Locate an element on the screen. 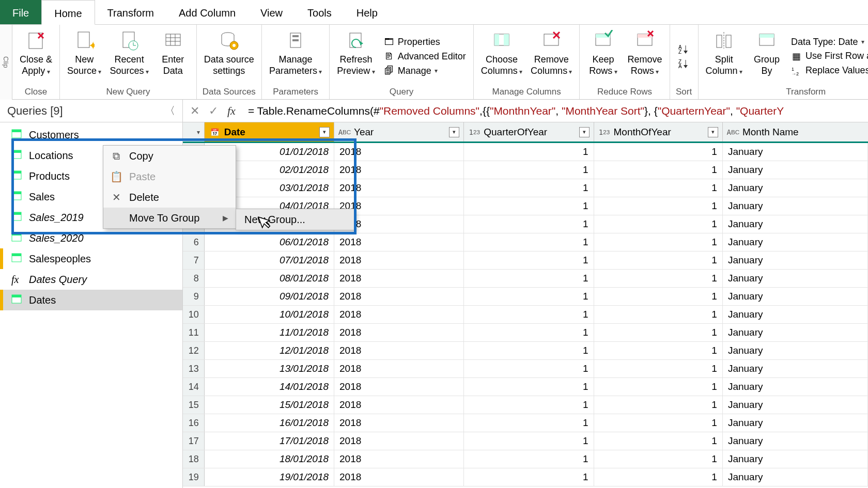 This screenshot has width=868, height=488. formula-input: = Table.RenameColumns(#"Removed Columns"… is located at coordinates (514, 111).